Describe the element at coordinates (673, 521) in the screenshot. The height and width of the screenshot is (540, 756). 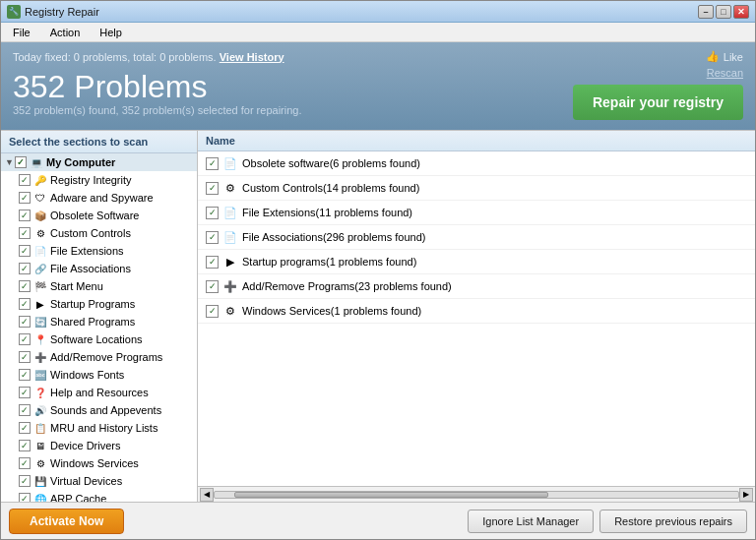
I see `restore-repairs-button: Restore previous repairs` at that location.